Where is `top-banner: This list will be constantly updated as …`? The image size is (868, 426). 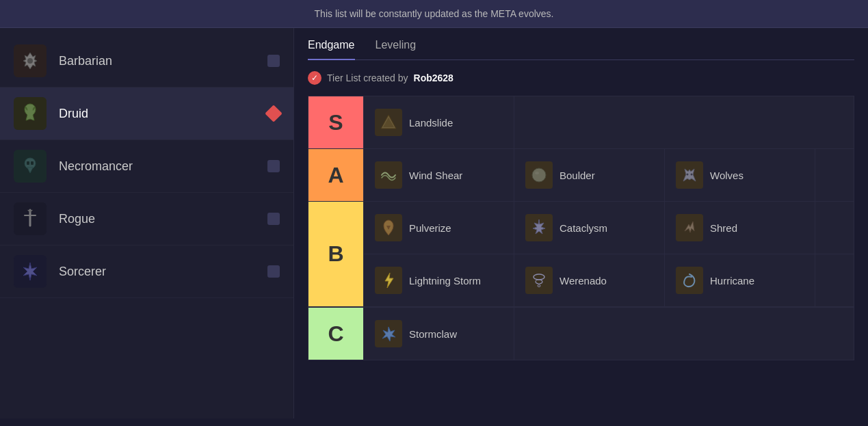
top-banner: This list will be constantly updated as … is located at coordinates (434, 14).